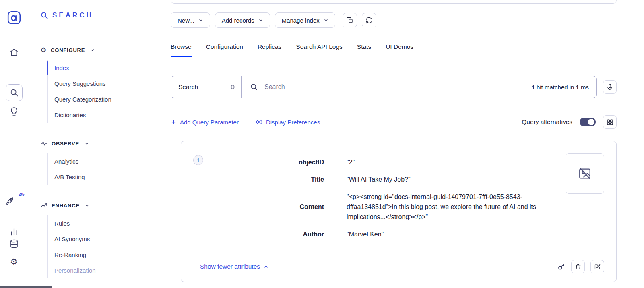  What do you see at coordinates (588, 122) in the screenshot?
I see `query-alternatives-toggle` at bounding box center [588, 122].